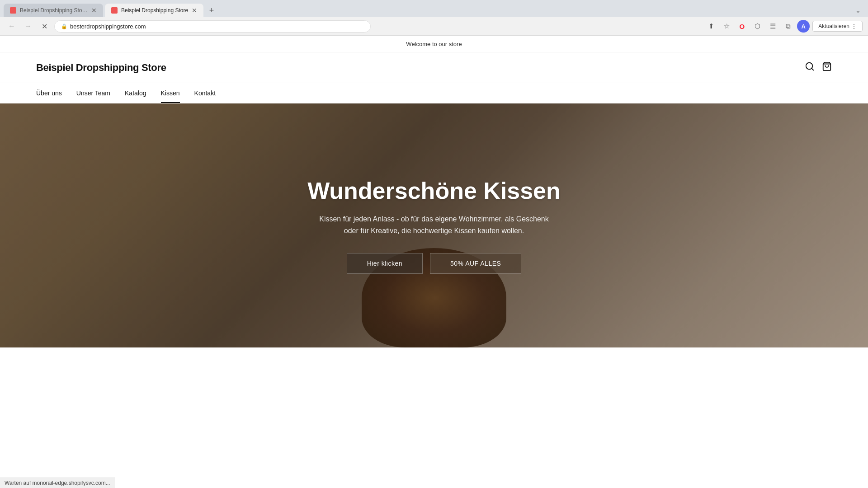 Image resolution: width=868 pixels, height=488 pixels. Describe the element at coordinates (837, 26) in the screenshot. I see `update-button: Aktualisieren ⋮` at that location.